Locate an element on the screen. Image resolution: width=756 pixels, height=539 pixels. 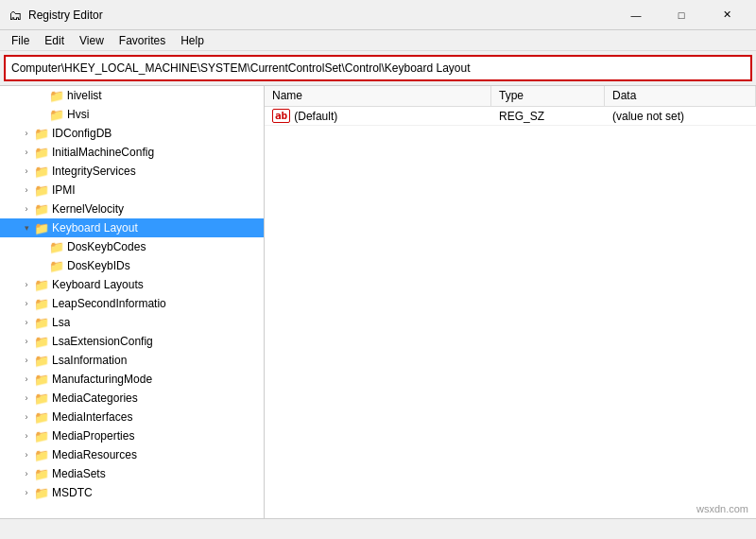
tree-item-label: IPMI is located at coordinates (64, 190).